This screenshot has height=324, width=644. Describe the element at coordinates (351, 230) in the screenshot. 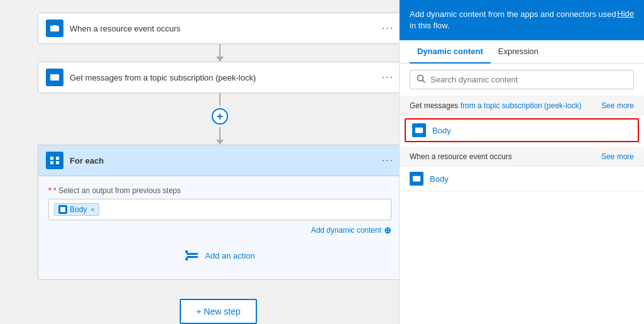

I see `add-dynamic-anchor: Add dynamic content ⊕` at that location.